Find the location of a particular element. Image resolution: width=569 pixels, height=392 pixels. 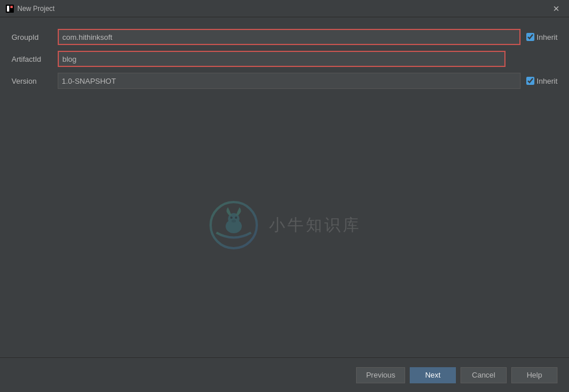

version-inherit-checkbox is located at coordinates (530, 81).